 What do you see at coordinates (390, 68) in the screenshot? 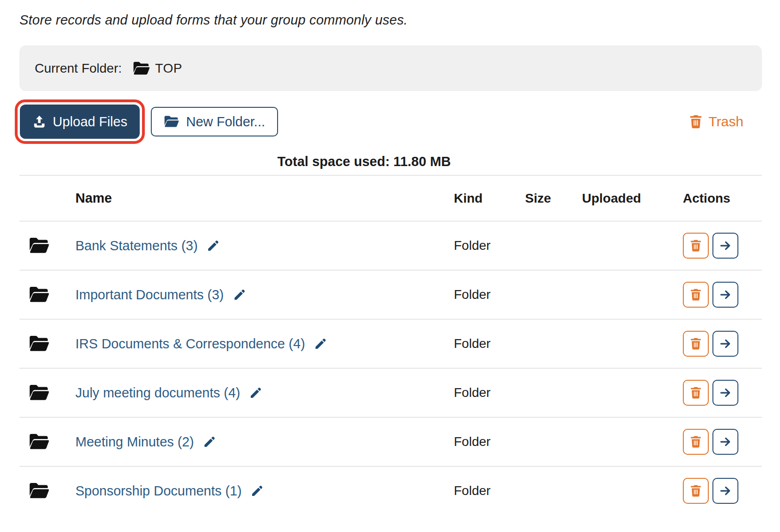
I see `current-folder-bar: Current Folder: TOP` at bounding box center [390, 68].